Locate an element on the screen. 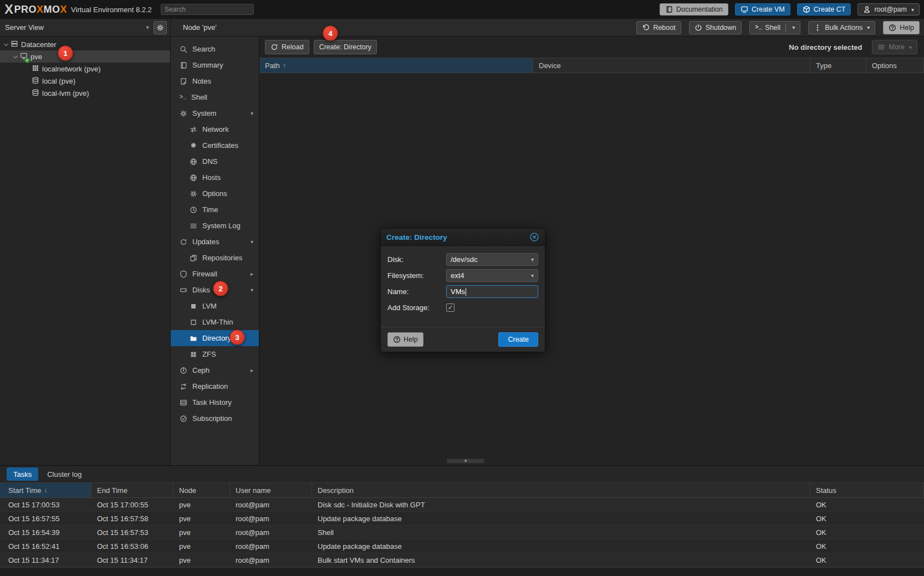 The image size is (924, 576). nav-item-dns: DNS is located at coordinates (215, 162).